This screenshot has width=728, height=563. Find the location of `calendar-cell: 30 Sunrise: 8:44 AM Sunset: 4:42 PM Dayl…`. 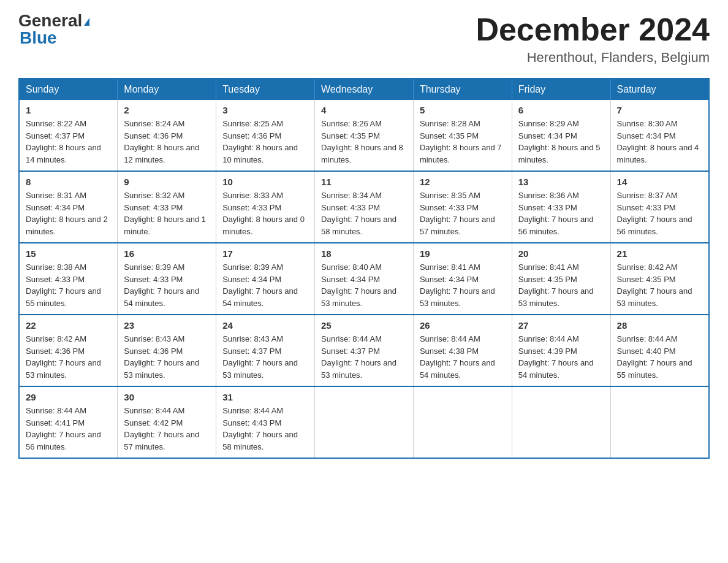

calendar-cell: 30 Sunrise: 8:44 AM Sunset: 4:42 PM Dayl… is located at coordinates (167, 422).